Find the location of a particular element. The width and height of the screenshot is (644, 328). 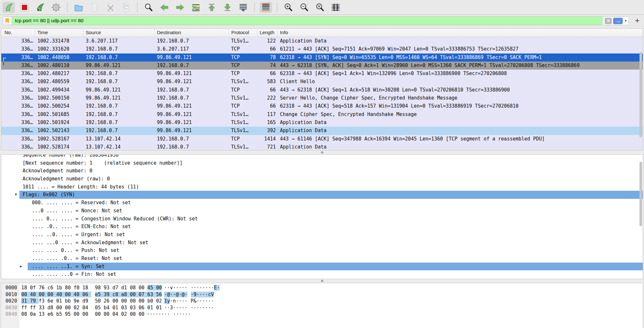

filter-apply-button: → is located at coordinates (618, 21).